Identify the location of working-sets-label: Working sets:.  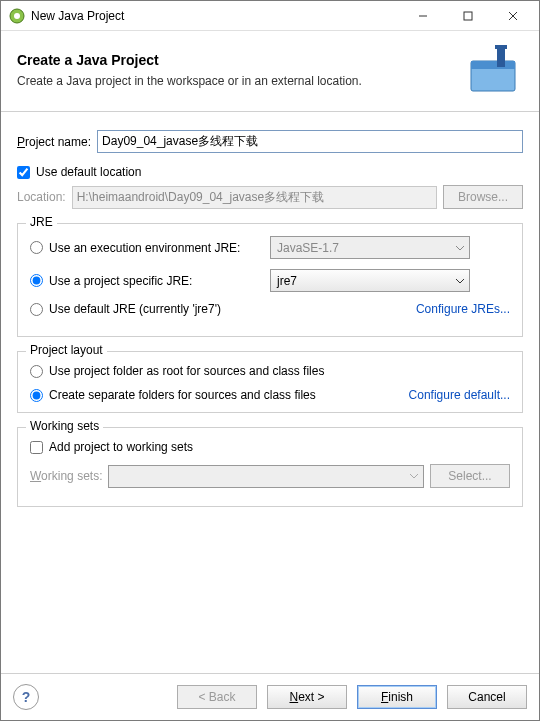
(66, 476).